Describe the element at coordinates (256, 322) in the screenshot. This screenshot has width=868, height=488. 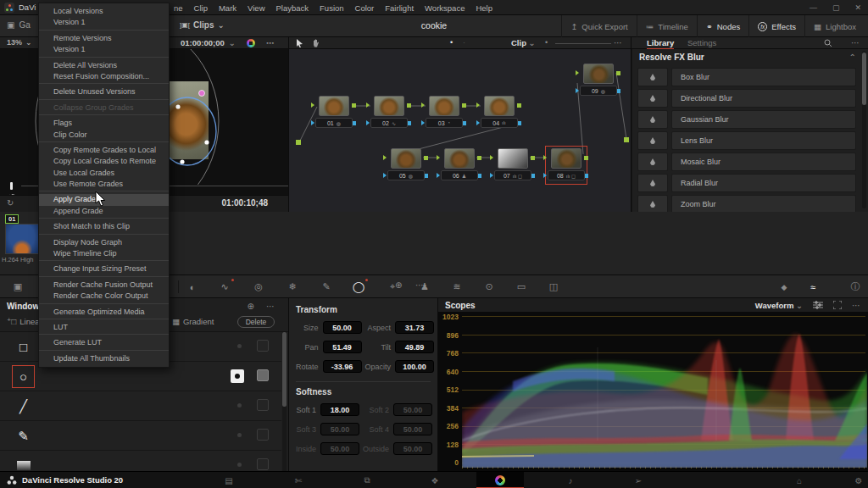
I see `delete-window-button: Delete` at that location.